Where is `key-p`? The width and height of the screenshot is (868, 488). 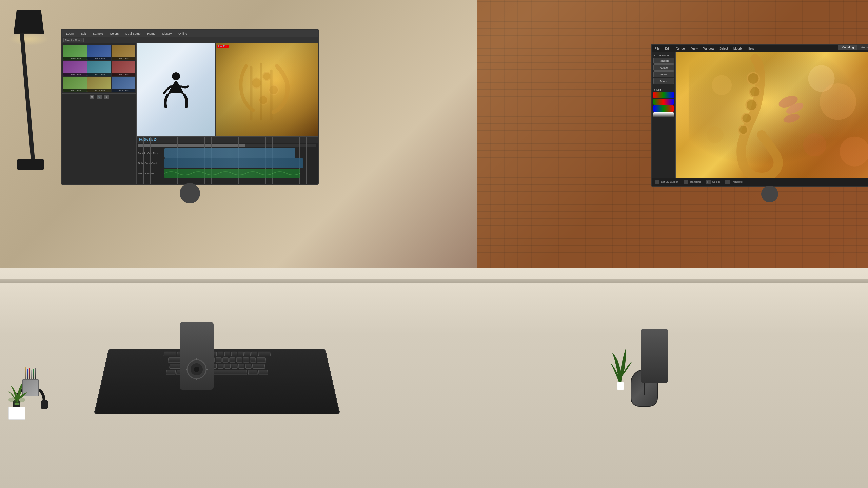
key-p is located at coordinates (241, 354).